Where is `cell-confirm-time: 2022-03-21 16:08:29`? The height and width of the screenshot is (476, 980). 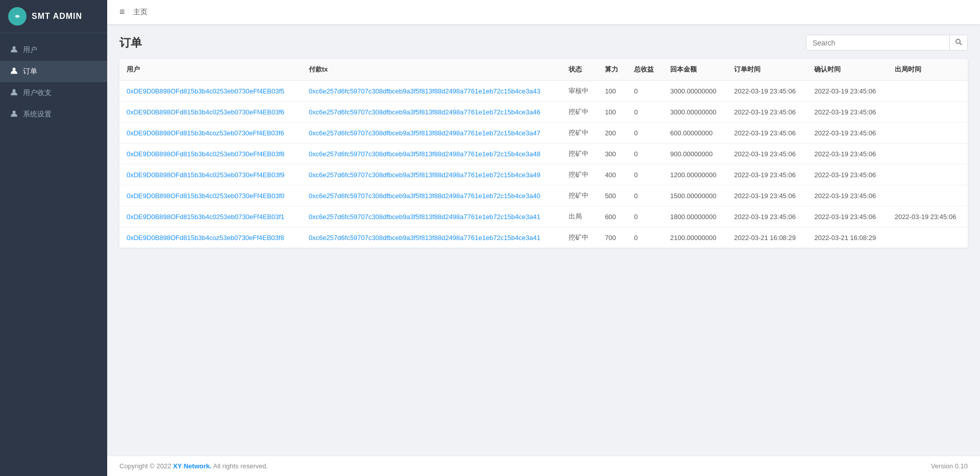 cell-confirm-time: 2022-03-21 16:08:29 is located at coordinates (847, 238).